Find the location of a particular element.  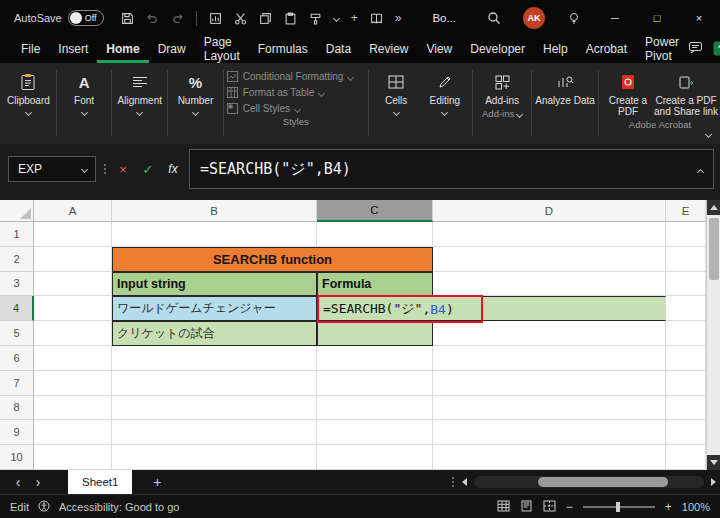

workbook-stats-icon is located at coordinates (216, 18).